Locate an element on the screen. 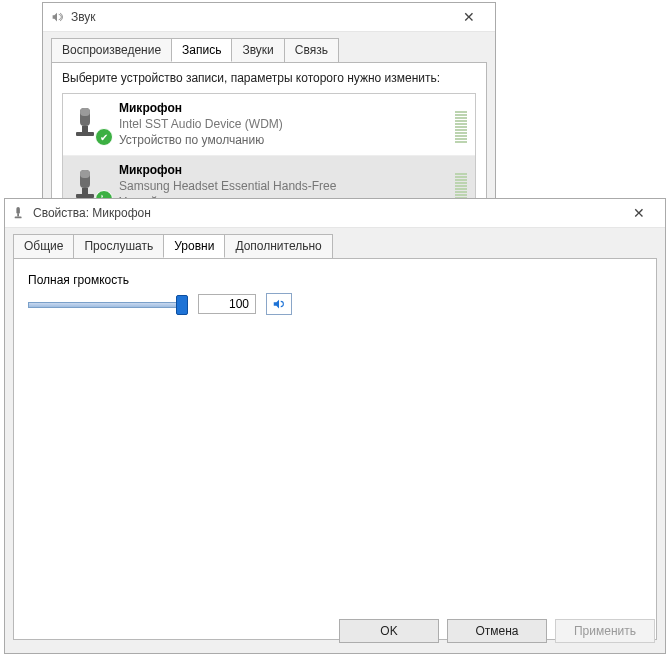 The image size is (668, 658). instruction-text: Выберите устройство записи, параметры ко… is located at coordinates (269, 78).